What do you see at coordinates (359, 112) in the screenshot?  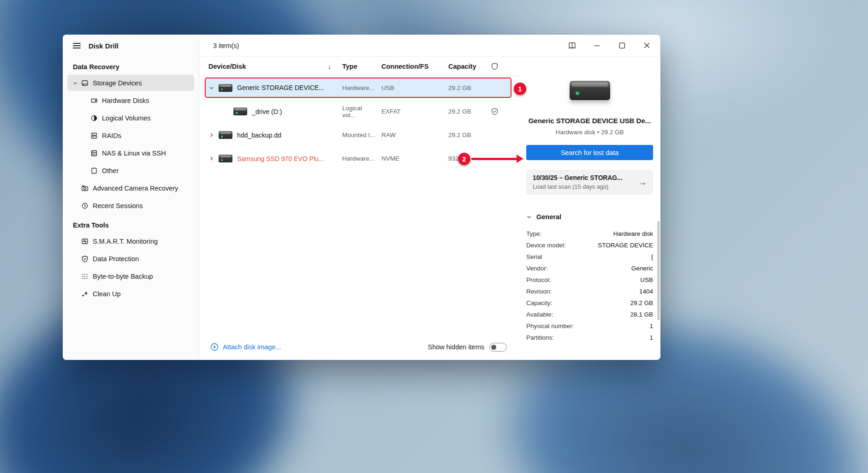 I see `table-row-drive-d: _drive (D:) Logical vol... EXFAT 29.2 GB` at bounding box center [359, 112].